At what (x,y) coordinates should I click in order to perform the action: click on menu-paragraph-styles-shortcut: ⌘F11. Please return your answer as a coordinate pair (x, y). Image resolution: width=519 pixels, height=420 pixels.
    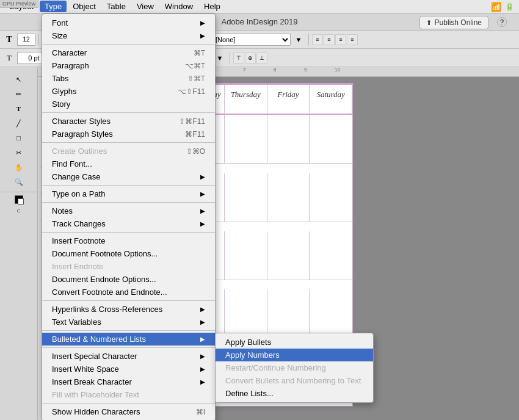
    Looking at the image, I should click on (195, 134).